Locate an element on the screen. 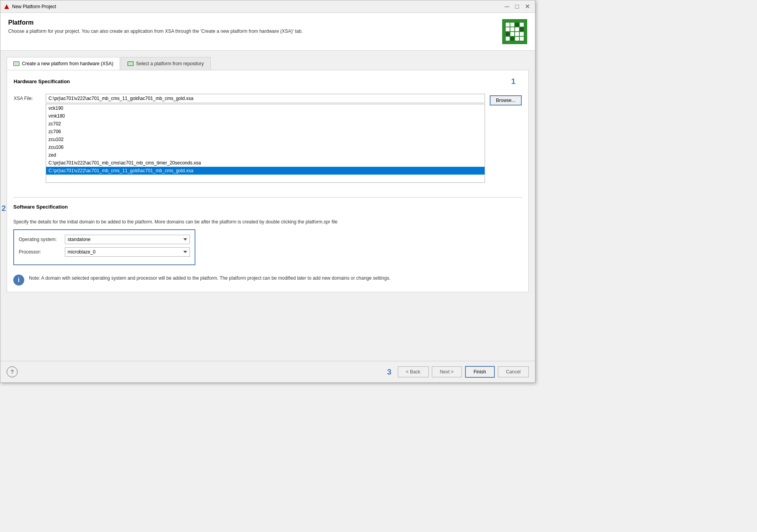  help-button: ? is located at coordinates (12, 372).